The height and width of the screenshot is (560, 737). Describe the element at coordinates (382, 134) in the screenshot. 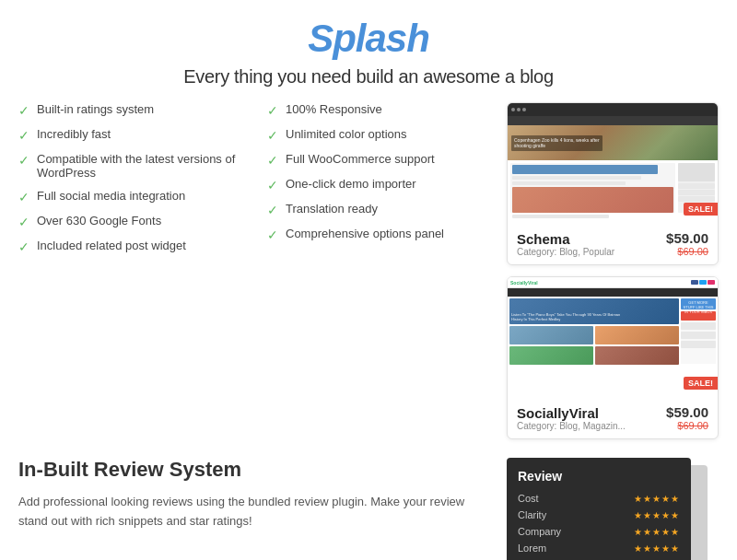

I see `feature-item: ✓ Unlimited color options` at that location.